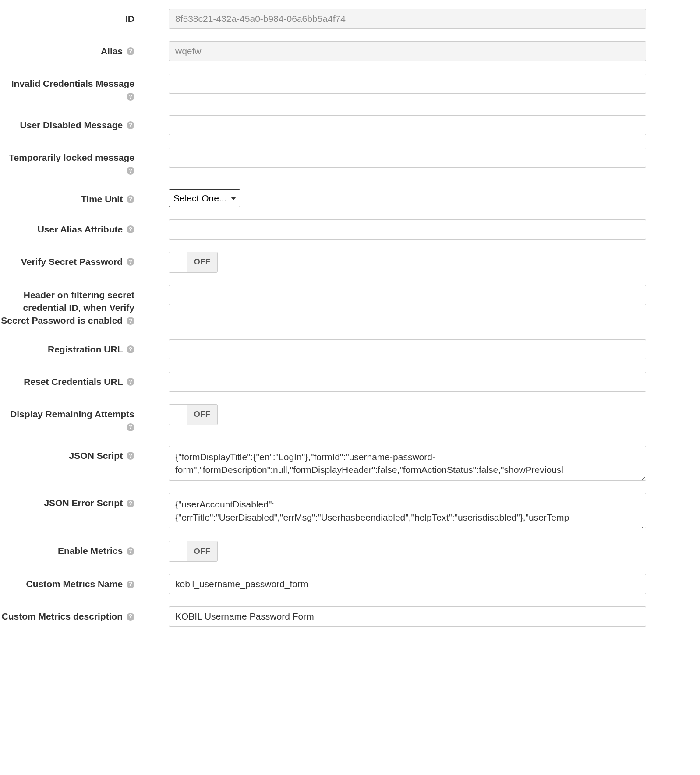 The image size is (700, 775). I want to click on user-disabled-label: User Disabled Message ?, so click(69, 123).